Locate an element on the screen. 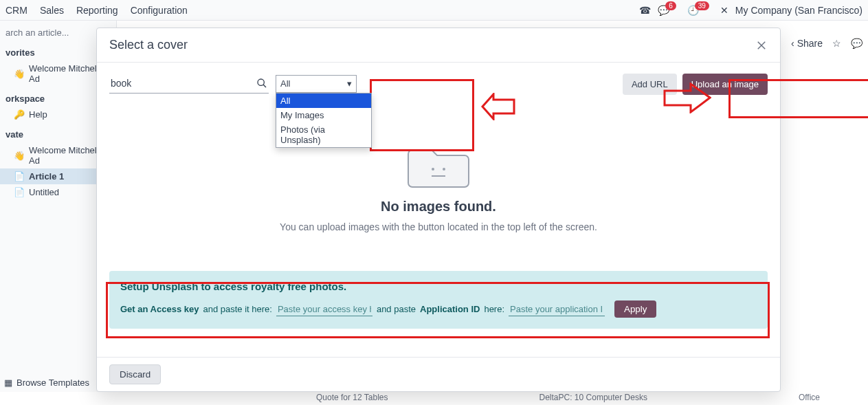  search-icon is located at coordinates (262, 83).